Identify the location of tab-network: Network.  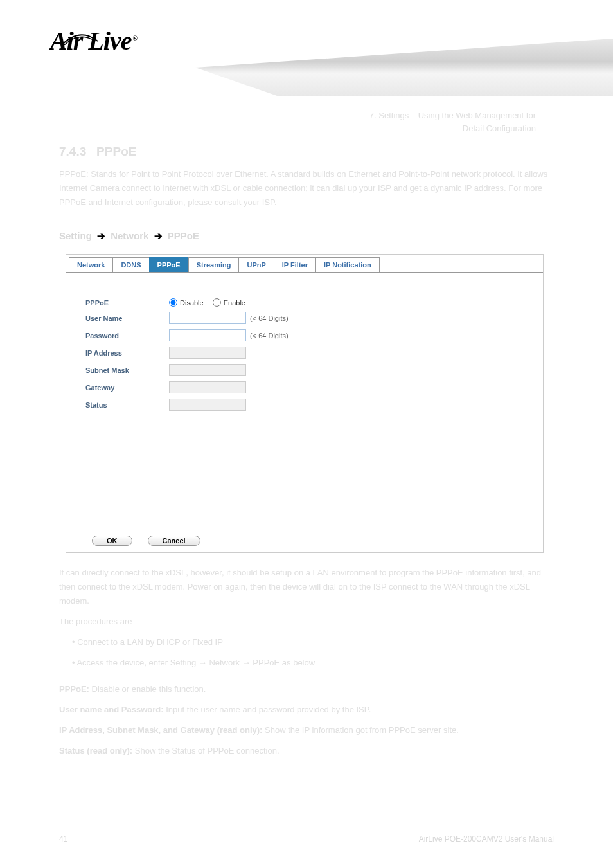
(91, 265).